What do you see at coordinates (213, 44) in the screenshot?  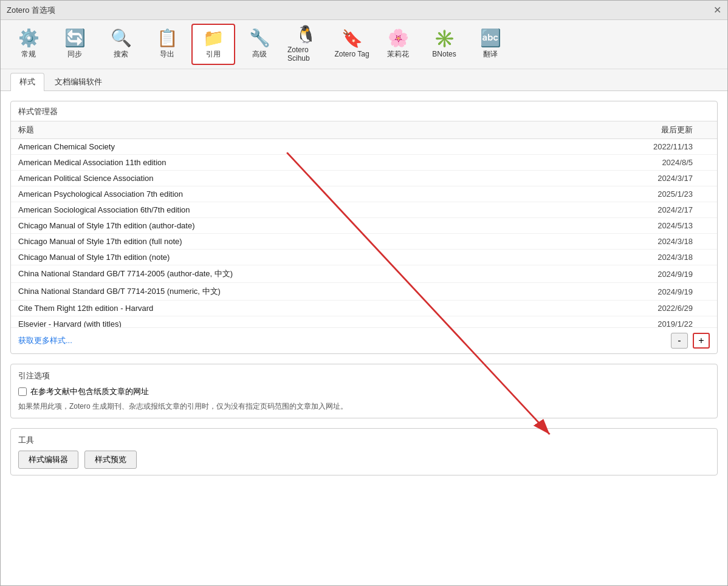 I see `toolbar-cite: 📁 引用` at bounding box center [213, 44].